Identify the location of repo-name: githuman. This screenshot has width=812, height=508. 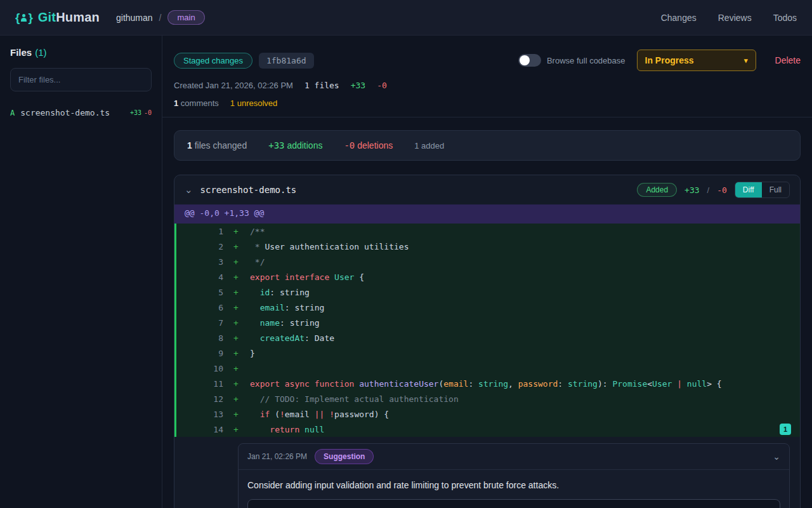
(134, 18).